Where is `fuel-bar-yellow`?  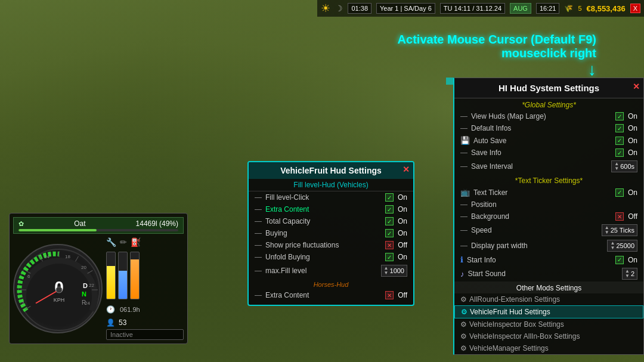 fuel-bar-yellow is located at coordinates (111, 276).